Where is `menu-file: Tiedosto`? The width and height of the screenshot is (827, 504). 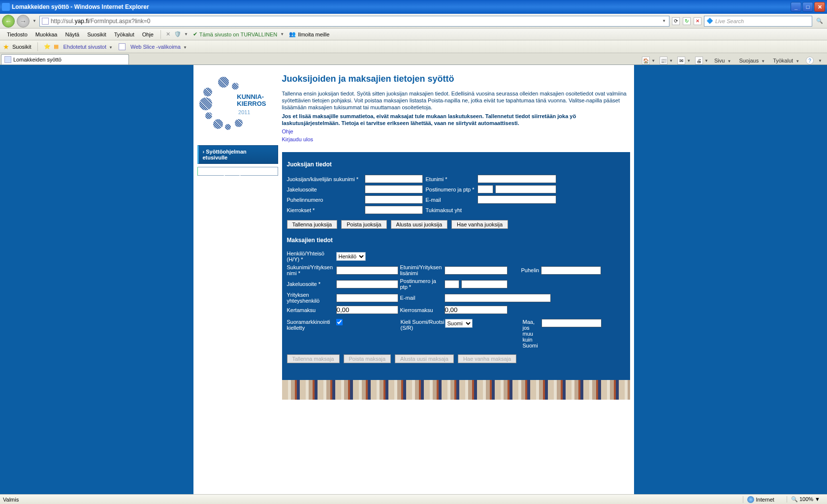
menu-file: Tiedosto is located at coordinates (17, 34).